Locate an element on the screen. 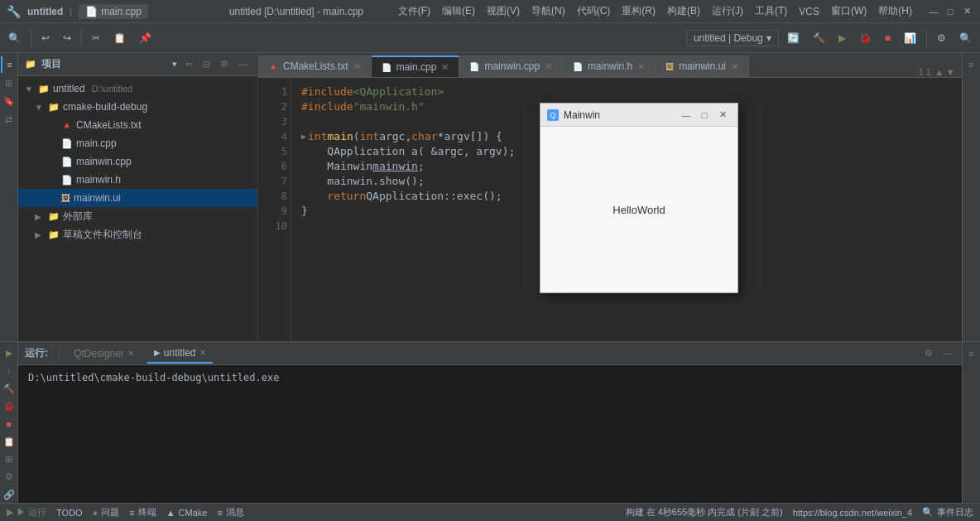  file-tab-label: main.cpp is located at coordinates (121, 12).